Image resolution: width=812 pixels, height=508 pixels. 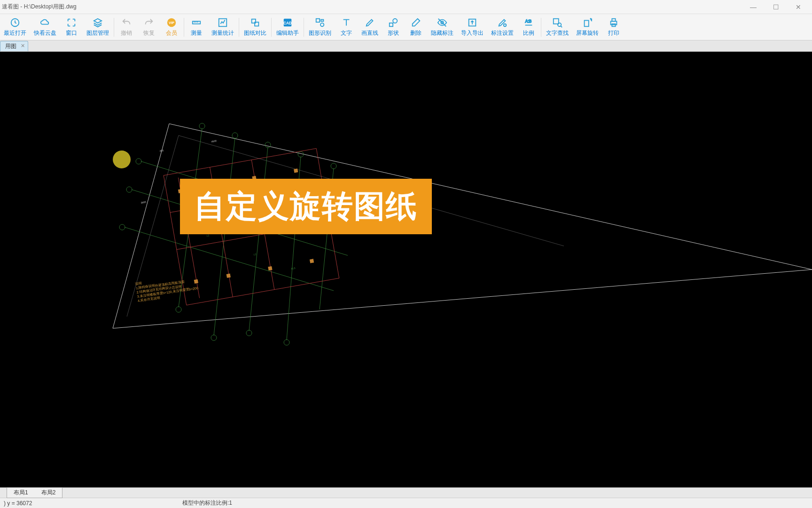 What do you see at coordinates (529, 22) in the screenshot?
I see `svg-text: A:B` at bounding box center [529, 22].